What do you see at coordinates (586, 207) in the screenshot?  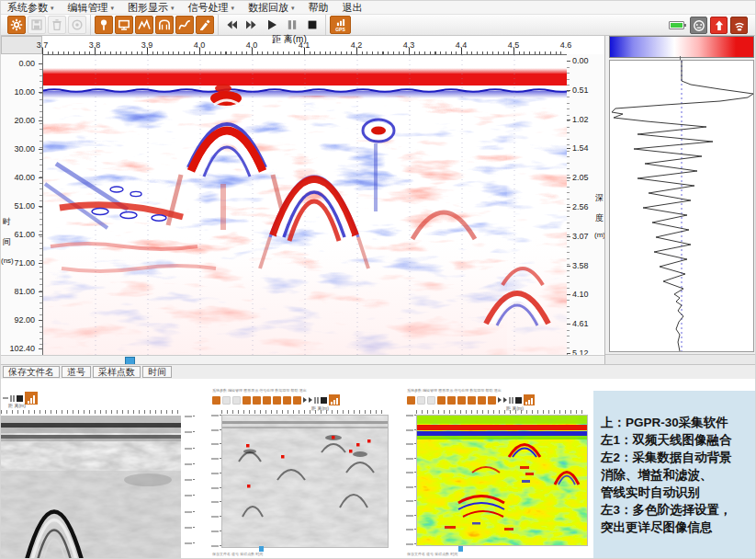 I see `y-axis-right-labels: 0.000.511.021.542.052.563.073.584.104.61…` at bounding box center [586, 207].